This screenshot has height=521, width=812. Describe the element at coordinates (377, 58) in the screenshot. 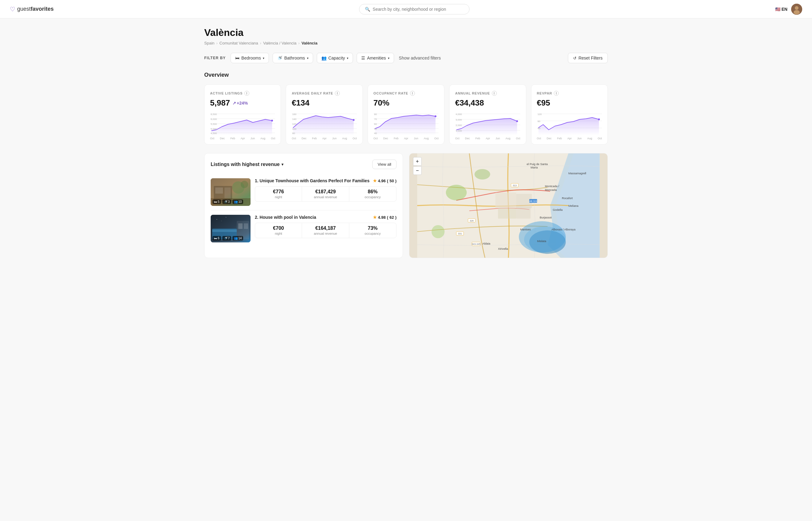

I see `amenities-label: Amenities` at that location.